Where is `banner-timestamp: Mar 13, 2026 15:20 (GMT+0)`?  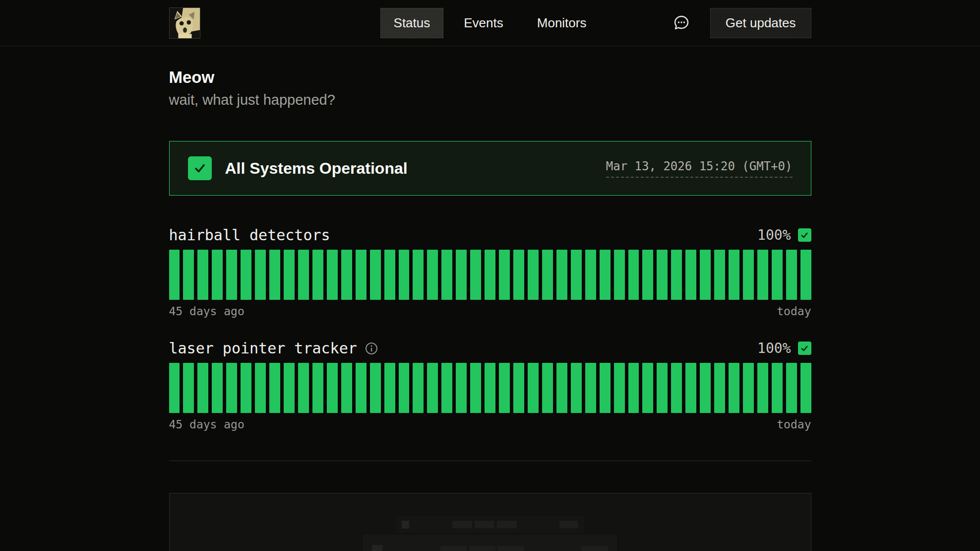
banner-timestamp: Mar 13, 2026 15:20 (GMT+0) is located at coordinates (699, 169).